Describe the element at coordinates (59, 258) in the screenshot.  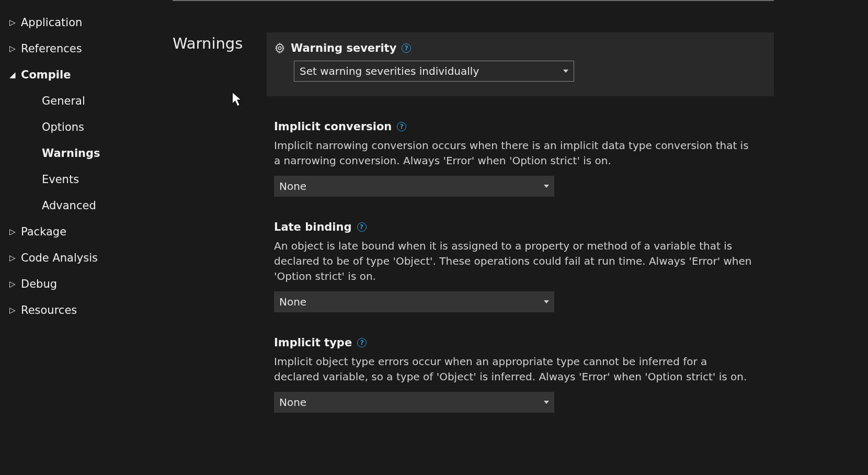
I see `sidebar-item-label: Code Analysis` at that location.